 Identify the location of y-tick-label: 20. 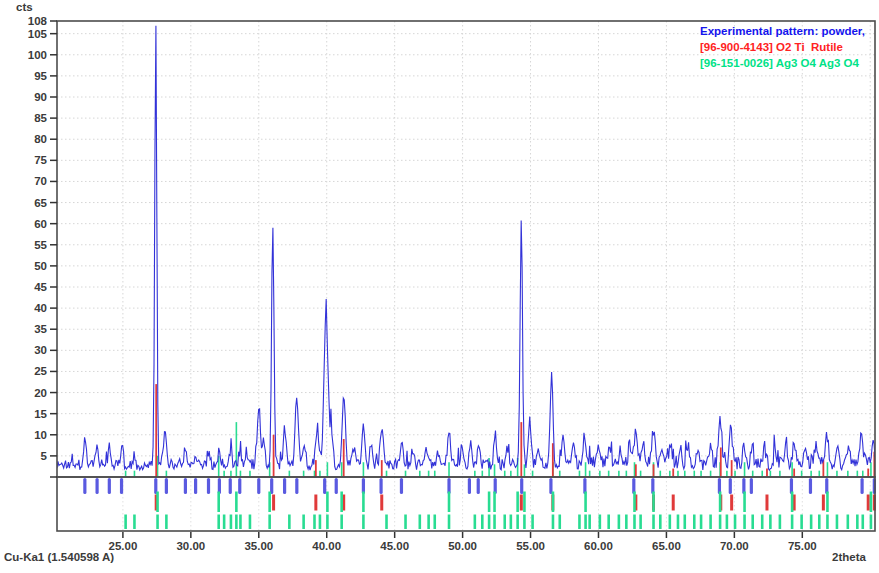
(40, 393).